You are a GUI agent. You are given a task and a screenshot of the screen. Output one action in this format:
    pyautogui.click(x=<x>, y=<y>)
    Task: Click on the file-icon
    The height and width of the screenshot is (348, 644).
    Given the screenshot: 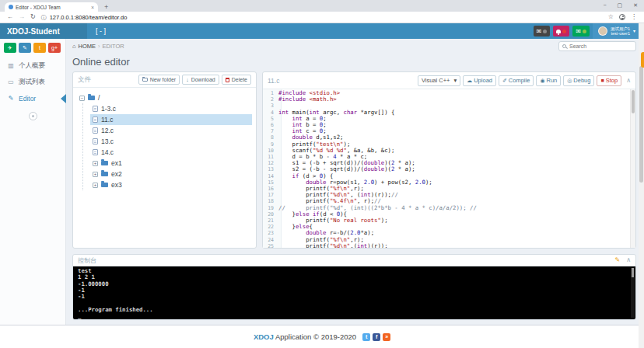 What is the action you would take?
    pyautogui.click(x=95, y=120)
    